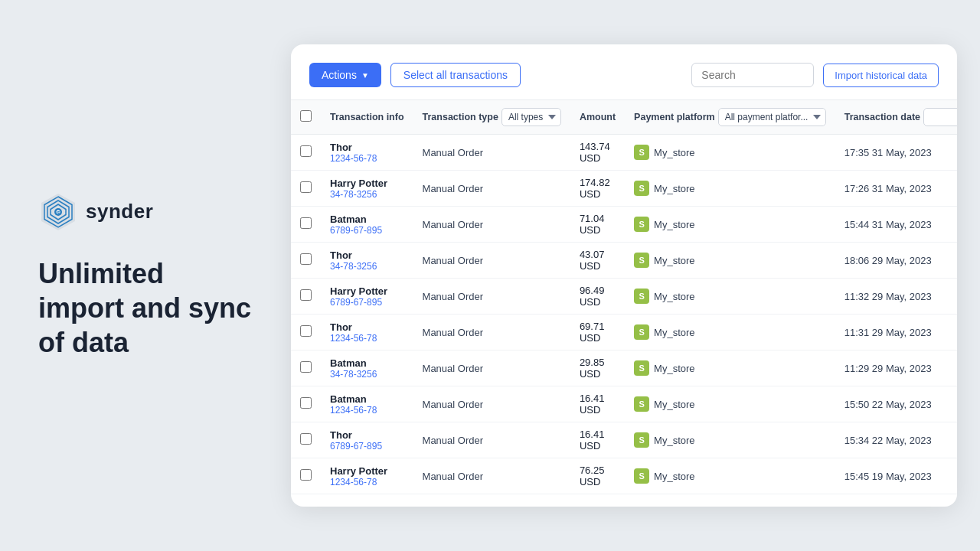  I want to click on amount-cell: 76.25 USD, so click(597, 476).